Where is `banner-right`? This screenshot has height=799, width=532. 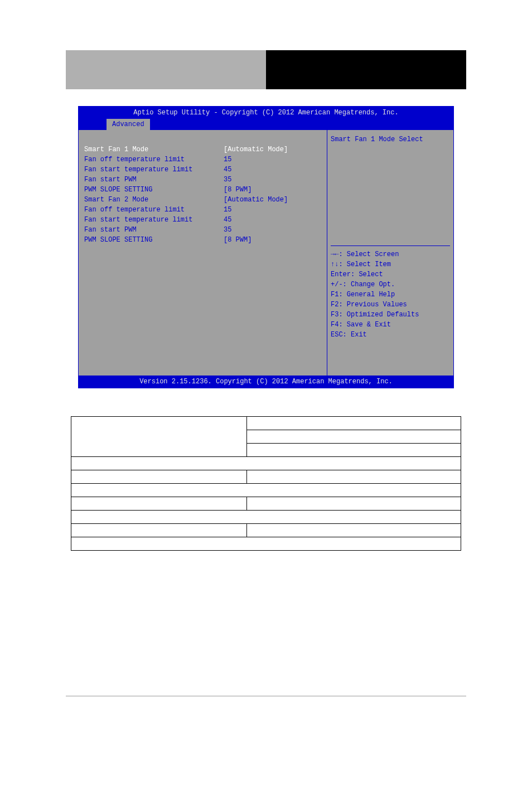 banner-right is located at coordinates (366, 70).